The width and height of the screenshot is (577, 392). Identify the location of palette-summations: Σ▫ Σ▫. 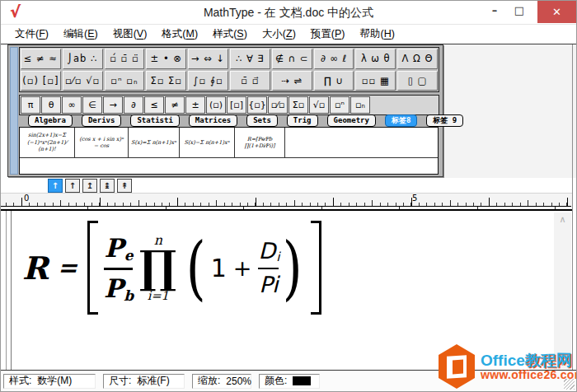
(167, 81).